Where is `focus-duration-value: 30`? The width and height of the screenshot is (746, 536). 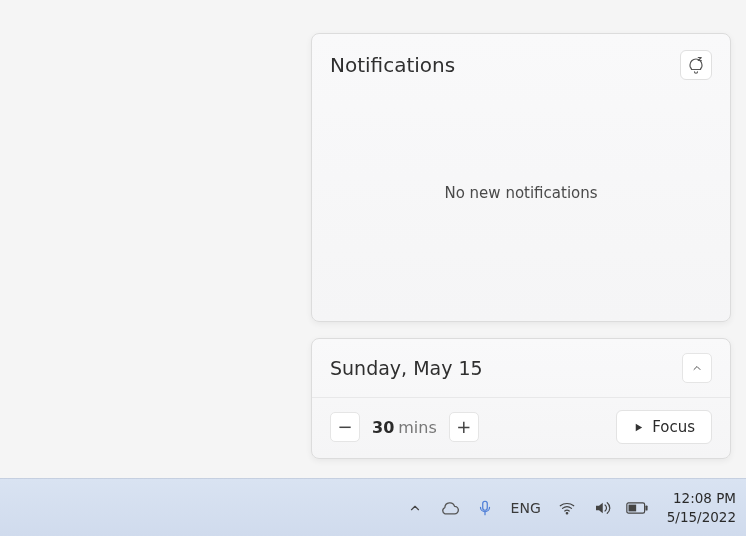
focus-duration-value: 30 is located at coordinates (383, 428).